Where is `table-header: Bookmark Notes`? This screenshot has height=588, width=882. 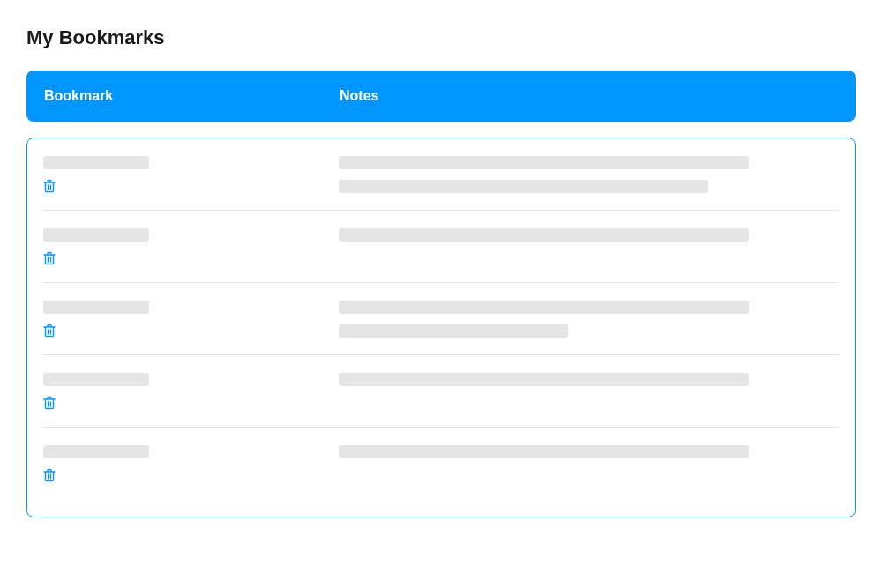
table-header: Bookmark Notes is located at coordinates (441, 96).